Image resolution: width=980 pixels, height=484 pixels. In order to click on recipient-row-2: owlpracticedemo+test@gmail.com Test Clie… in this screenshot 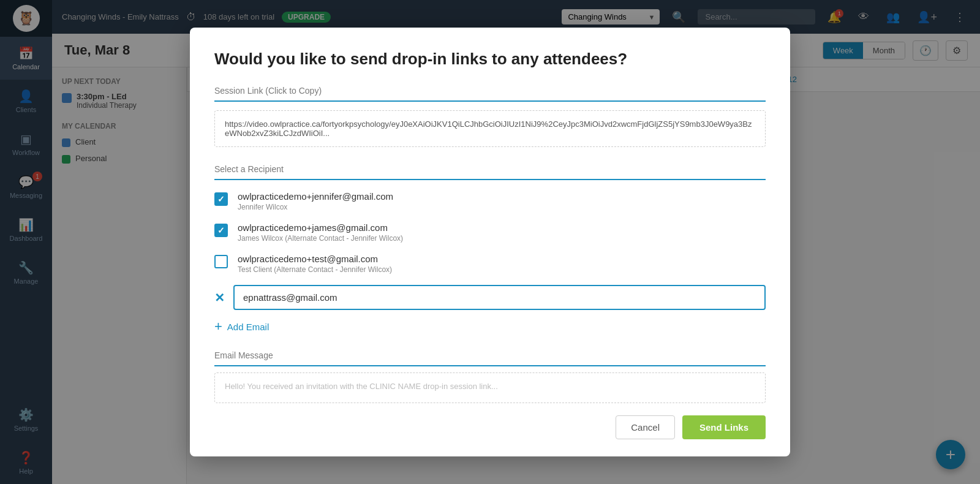, I will do `click(490, 263)`.